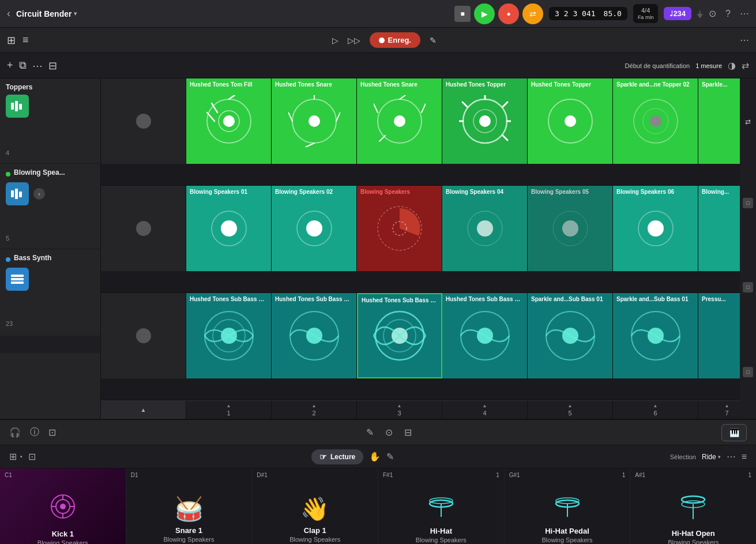 The width and height of the screenshot is (756, 544). What do you see at coordinates (678, 14) in the screenshot?
I see `scale-badge: ♩234` at bounding box center [678, 14].